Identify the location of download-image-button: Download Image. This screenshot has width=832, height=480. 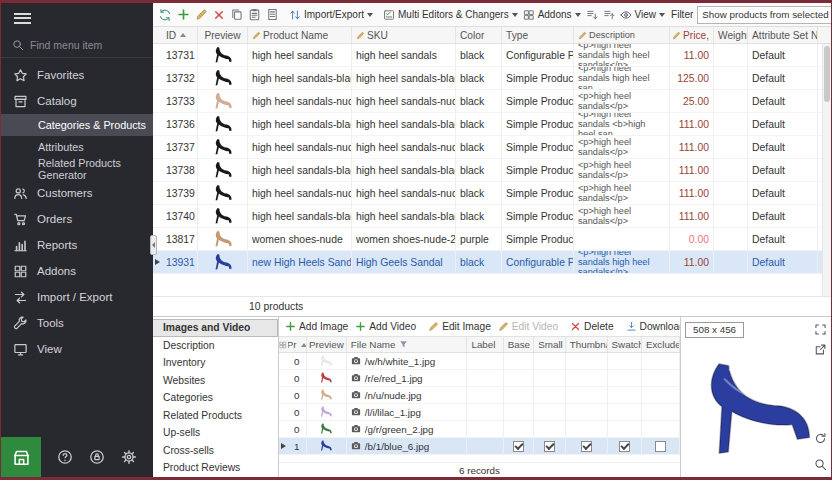
(652, 326).